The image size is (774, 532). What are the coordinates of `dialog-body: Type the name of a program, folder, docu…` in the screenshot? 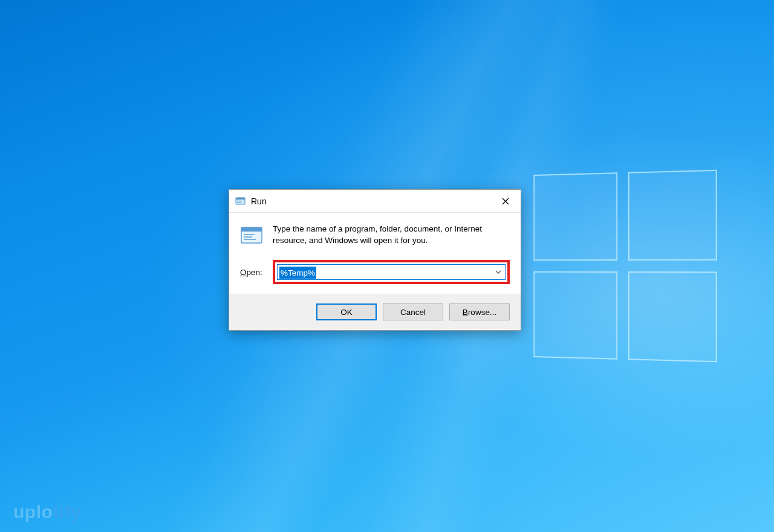 It's located at (375, 253).